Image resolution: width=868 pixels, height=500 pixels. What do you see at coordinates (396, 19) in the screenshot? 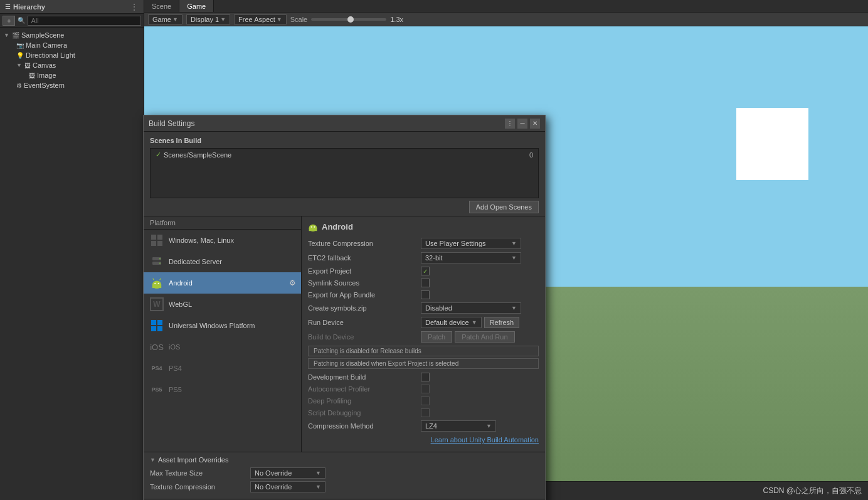
I see `scale-value: 1.3x` at bounding box center [396, 19].